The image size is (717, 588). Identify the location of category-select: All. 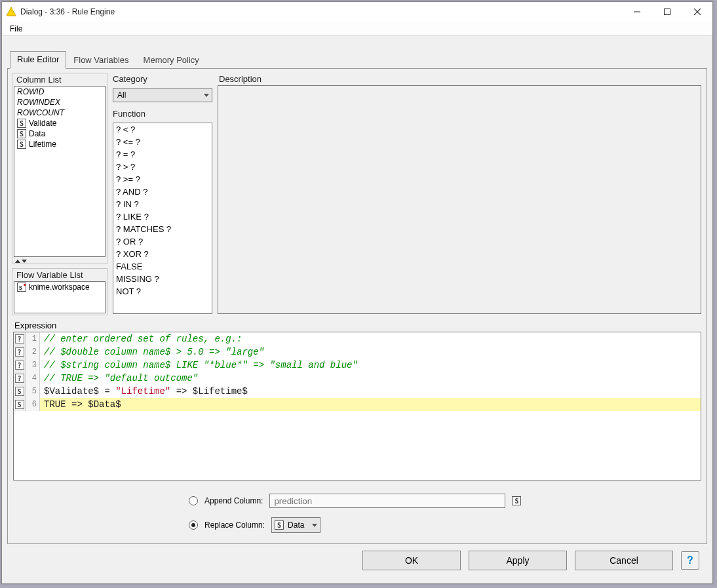
(163, 95).